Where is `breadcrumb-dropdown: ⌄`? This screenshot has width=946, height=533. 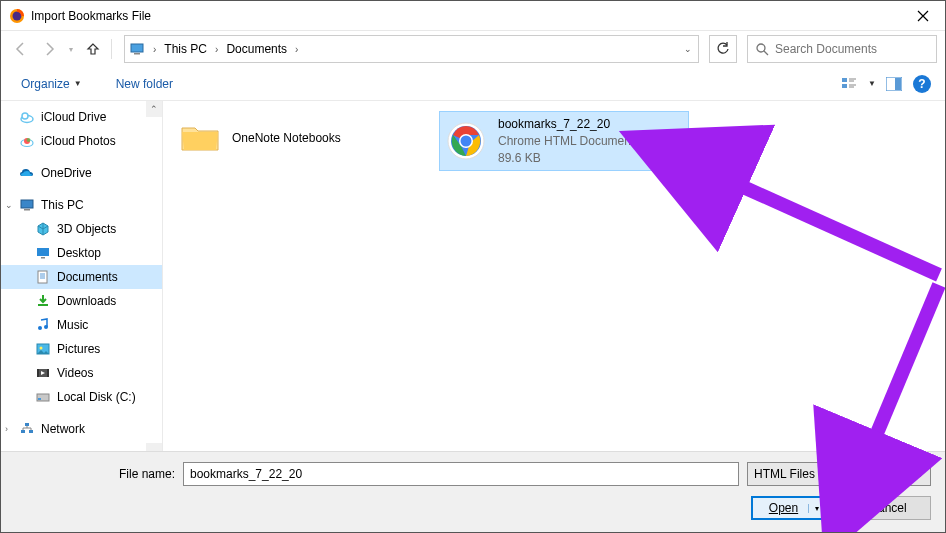 breadcrumb-dropdown: ⌄ is located at coordinates (688, 49).